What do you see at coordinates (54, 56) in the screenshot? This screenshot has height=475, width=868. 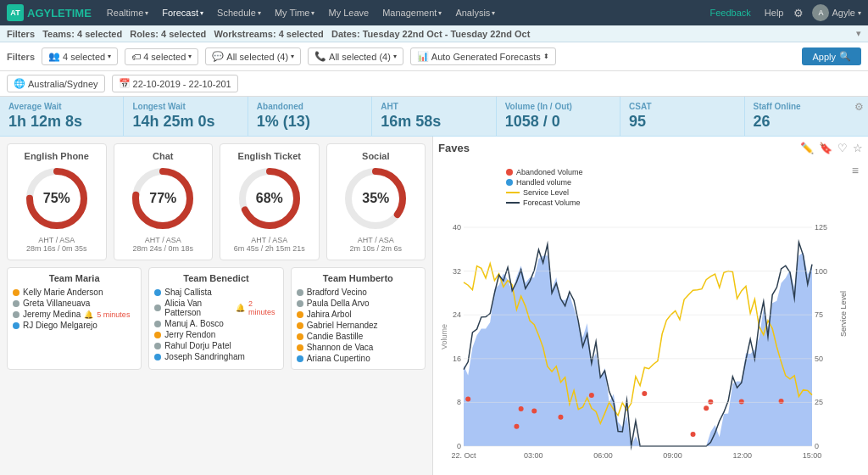 I see `teams-icon: 👥` at bounding box center [54, 56].